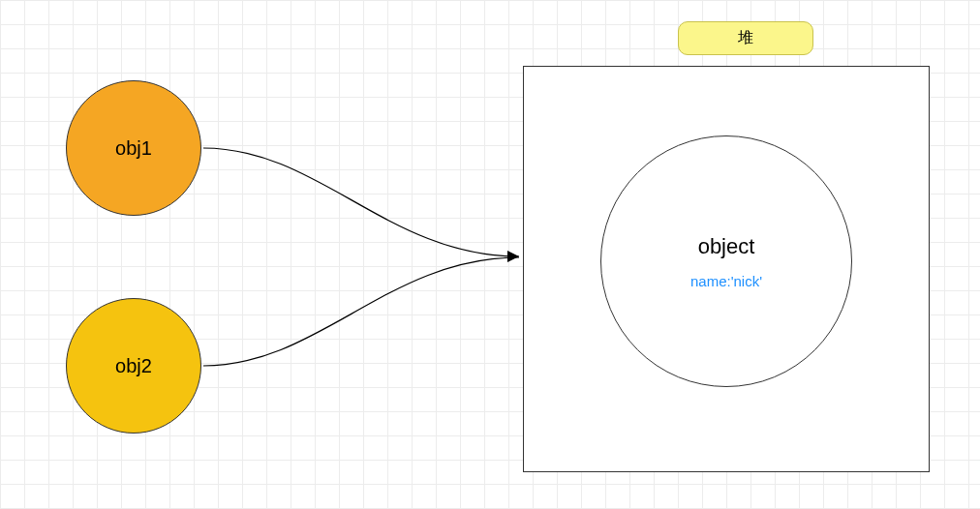 This screenshot has width=980, height=509. I want to click on variable-obj2-label: obj2, so click(134, 366).